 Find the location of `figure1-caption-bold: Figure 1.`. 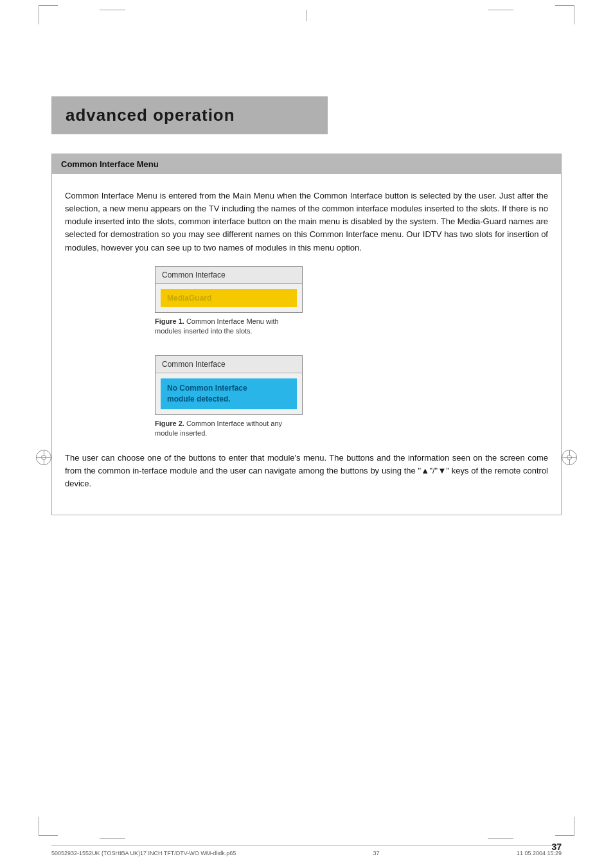

figure1-caption-bold: Figure 1. is located at coordinates (170, 321).